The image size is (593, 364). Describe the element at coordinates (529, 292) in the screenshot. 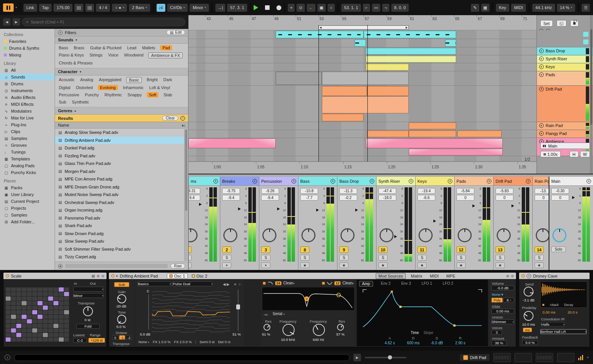

I see `send-knob` at that location.